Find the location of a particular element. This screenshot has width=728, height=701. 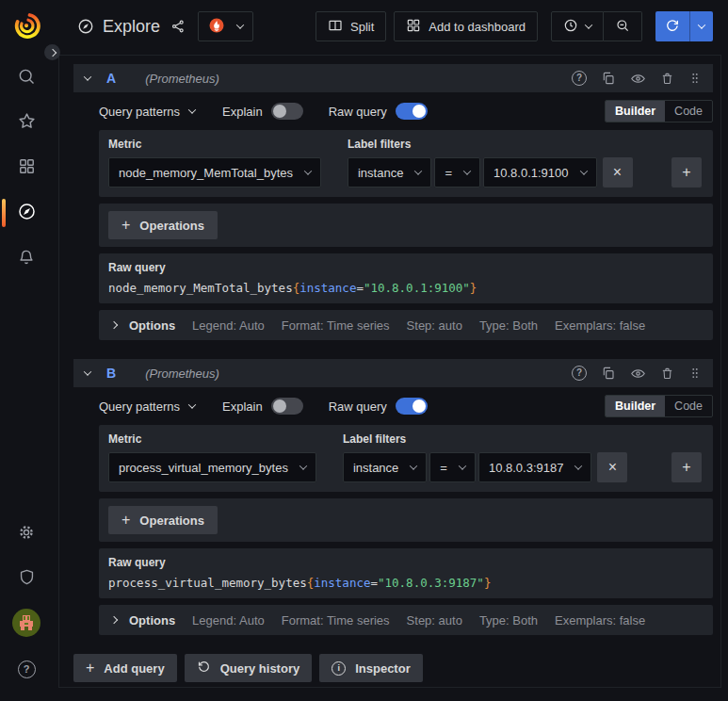

operations-panel: + Operations is located at coordinates (406, 520).